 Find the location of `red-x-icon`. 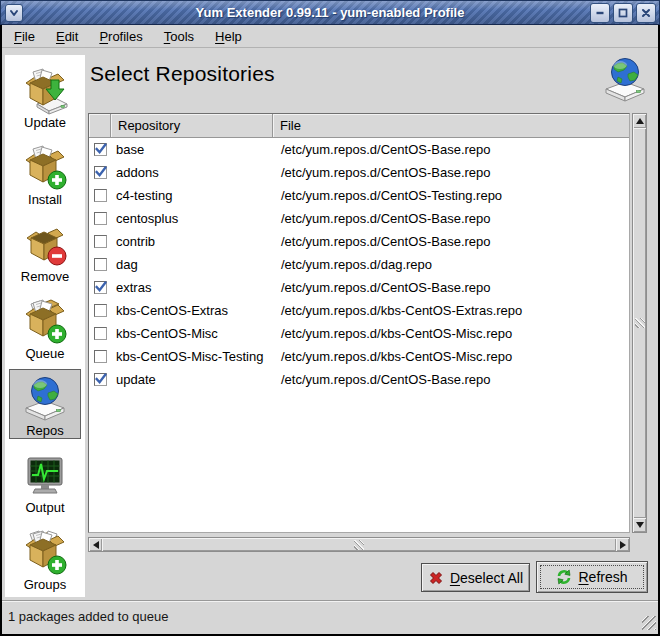

red-x-icon is located at coordinates (436, 578).